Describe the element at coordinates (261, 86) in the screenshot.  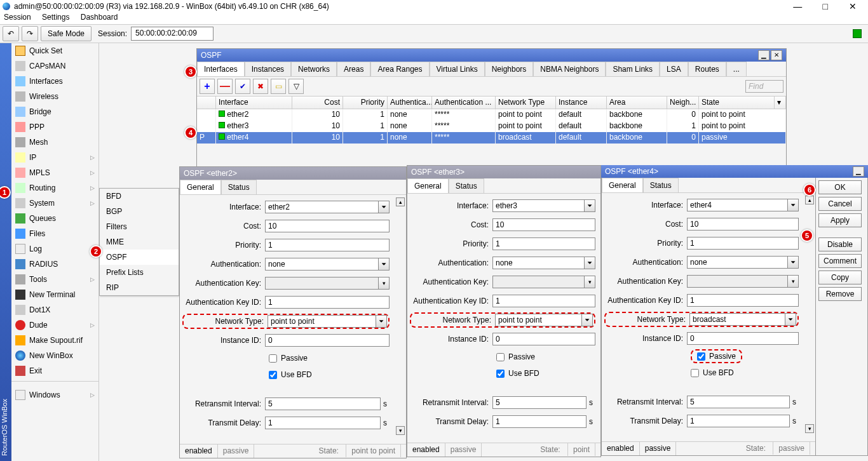
I see `disable-button: ✖` at that location.